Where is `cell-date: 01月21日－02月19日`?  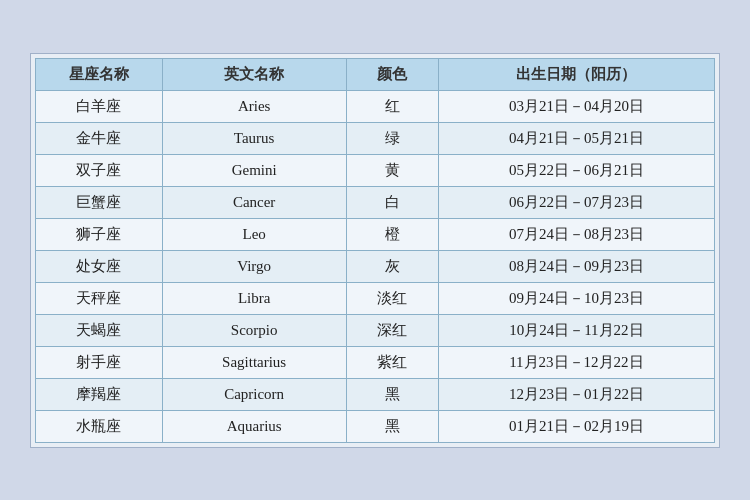 cell-date: 01月21日－02月19日 is located at coordinates (576, 426).